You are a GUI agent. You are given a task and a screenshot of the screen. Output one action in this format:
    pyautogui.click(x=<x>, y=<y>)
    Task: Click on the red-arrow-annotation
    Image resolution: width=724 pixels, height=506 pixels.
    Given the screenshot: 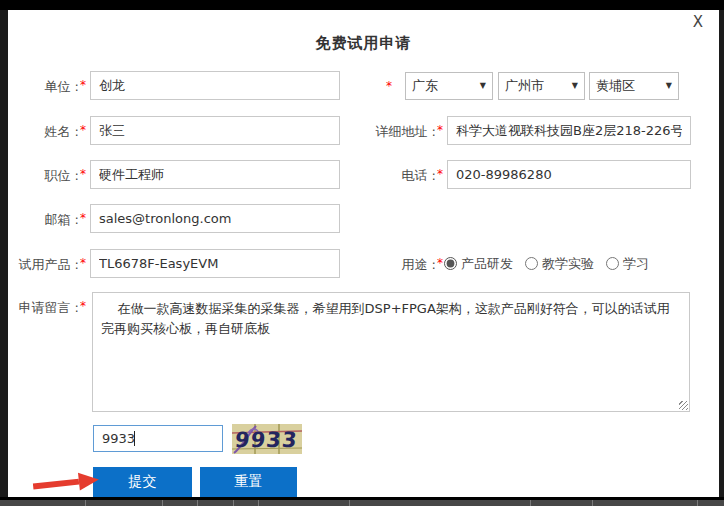 What is the action you would take?
    pyautogui.click(x=66, y=484)
    